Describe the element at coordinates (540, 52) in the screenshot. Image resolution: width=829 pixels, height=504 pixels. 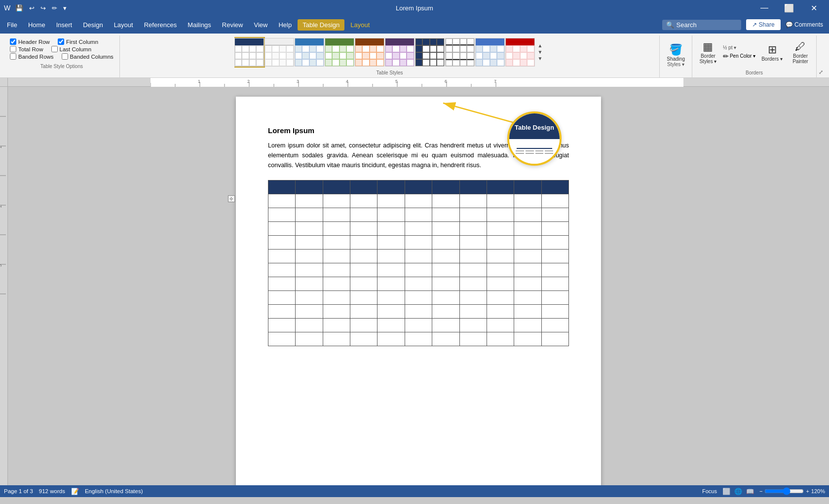
I see `gallery-scroll-down: ▼` at that location.